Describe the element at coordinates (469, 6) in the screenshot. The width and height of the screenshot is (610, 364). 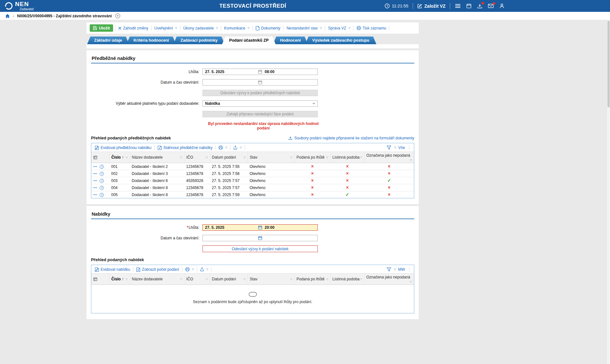
I see `calendar-button` at that location.